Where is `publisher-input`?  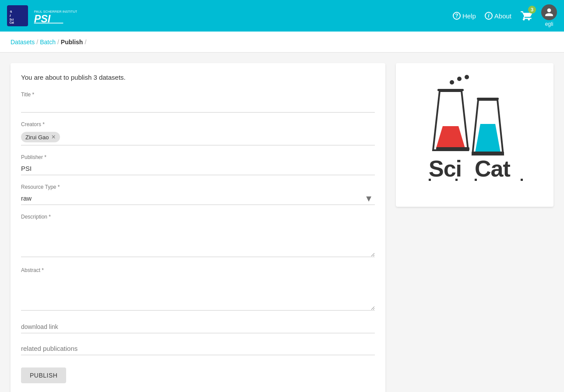
publisher-input is located at coordinates (198, 169).